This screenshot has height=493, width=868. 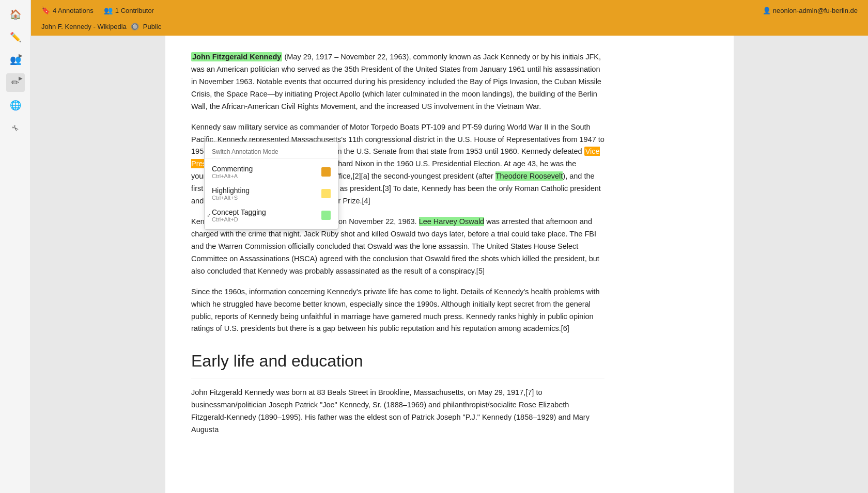 I want to click on globe-icon: 🌐, so click(x=16, y=105).